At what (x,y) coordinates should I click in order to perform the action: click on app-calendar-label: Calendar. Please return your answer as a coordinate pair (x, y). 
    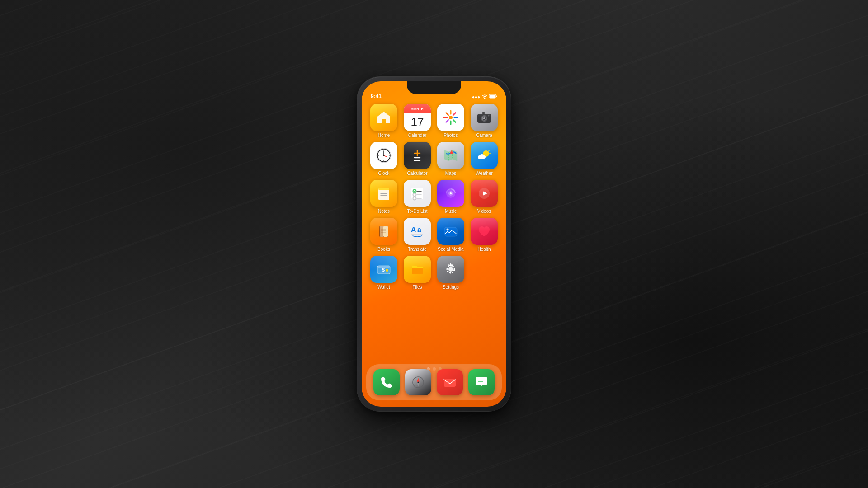
    Looking at the image, I should click on (418, 136).